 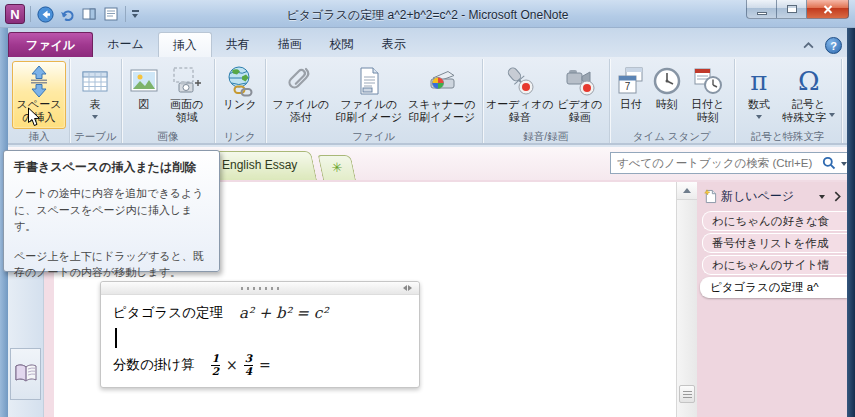 What do you see at coordinates (240, 95) in the screenshot?
I see `link-button: リンク` at bounding box center [240, 95].